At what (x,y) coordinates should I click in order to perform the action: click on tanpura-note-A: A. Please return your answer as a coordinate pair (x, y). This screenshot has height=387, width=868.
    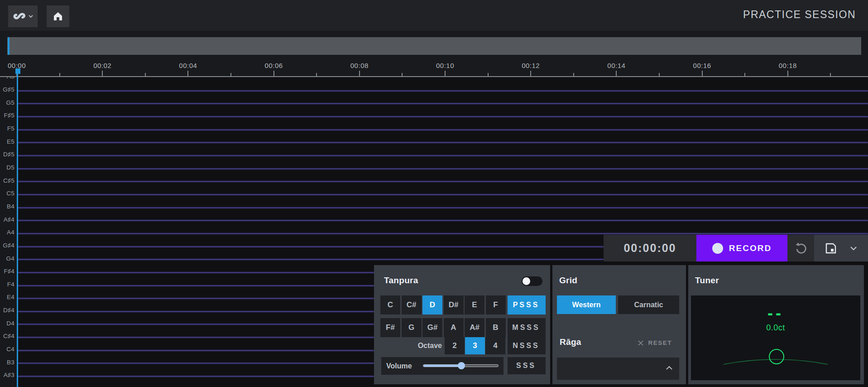
    Looking at the image, I should click on (454, 328).